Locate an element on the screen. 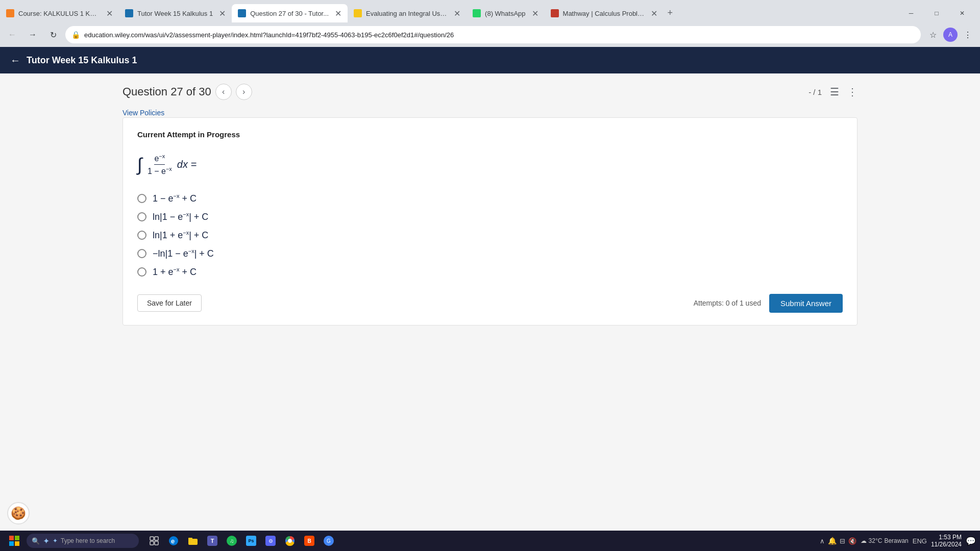  option-4-label: −ln|1 − e−x| + C is located at coordinates (183, 254).